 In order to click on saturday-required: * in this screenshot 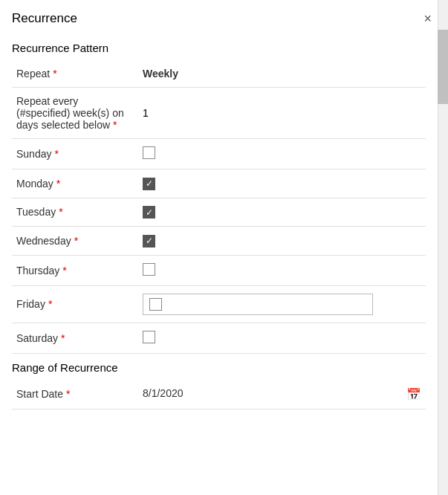, I will do `click(62, 338)`.